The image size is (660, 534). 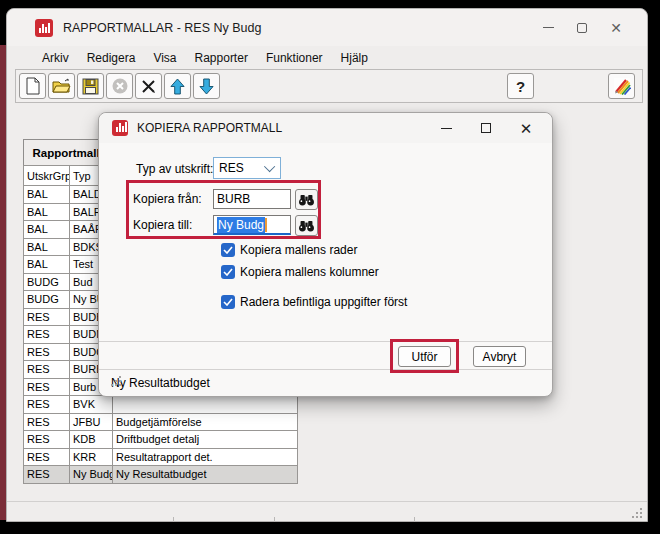 I want to click on dialog-titlebar: KOPIERA RAPPORTMALL ✕, so click(x=326, y=128).